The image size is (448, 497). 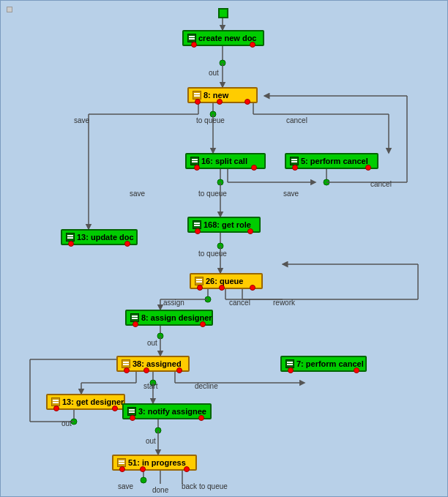 What do you see at coordinates (138, 193) in the screenshot?
I see `label-save2: save` at bounding box center [138, 193].